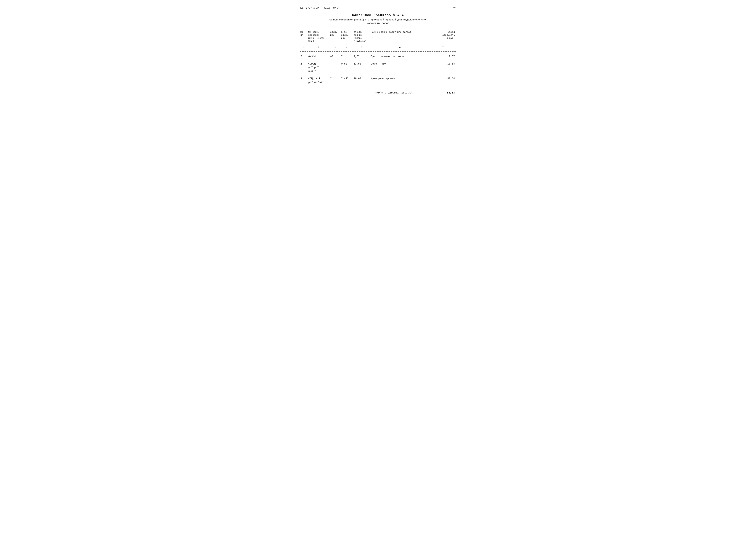  I want to click on total-value: 58,53, so click(451, 93).